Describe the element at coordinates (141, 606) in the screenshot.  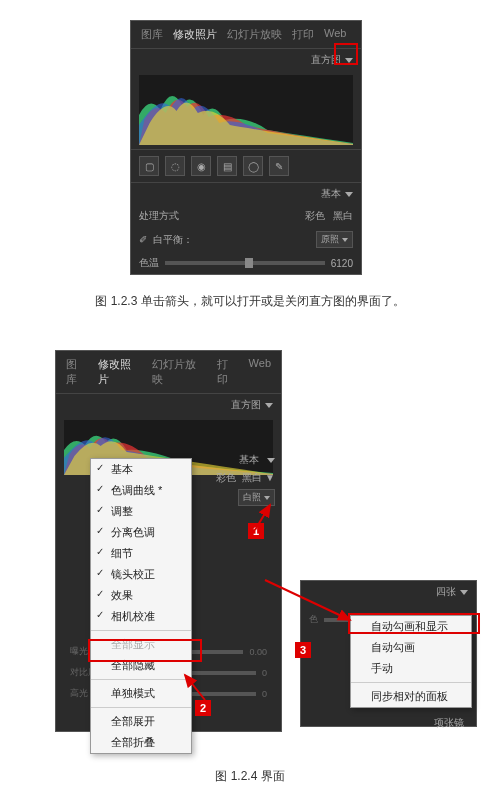
I see `panel-context-menu: 基本 色调曲线 * 调整 分离色调 细节 镜头校正 效果 相机校准 全部显示 全…` at that location.